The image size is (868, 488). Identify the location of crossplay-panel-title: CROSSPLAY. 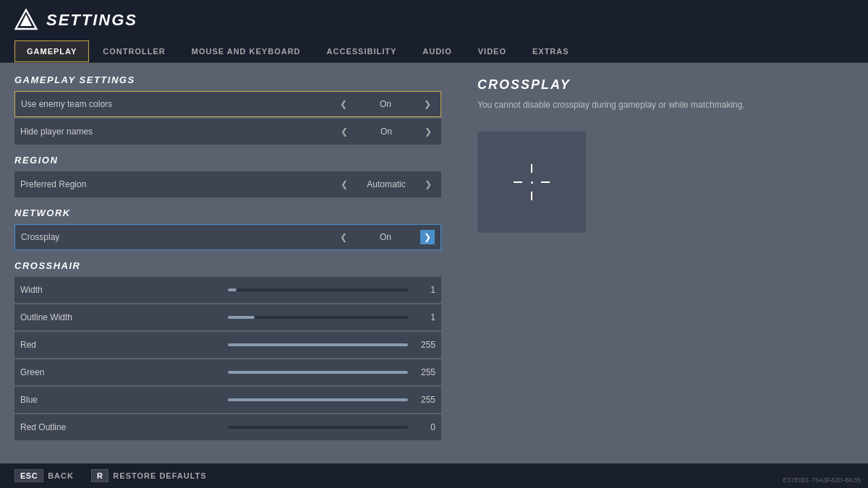
(662, 85).